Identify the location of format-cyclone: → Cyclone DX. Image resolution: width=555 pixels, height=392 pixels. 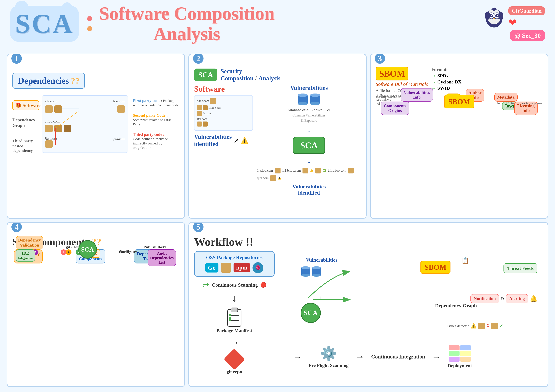
(487, 82).